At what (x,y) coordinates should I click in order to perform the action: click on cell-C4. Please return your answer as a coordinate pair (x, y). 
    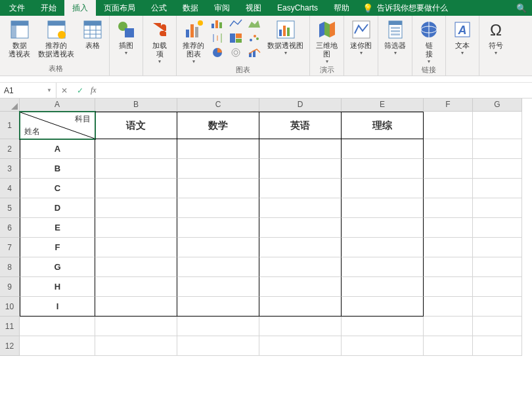
    Looking at the image, I should click on (218, 188).